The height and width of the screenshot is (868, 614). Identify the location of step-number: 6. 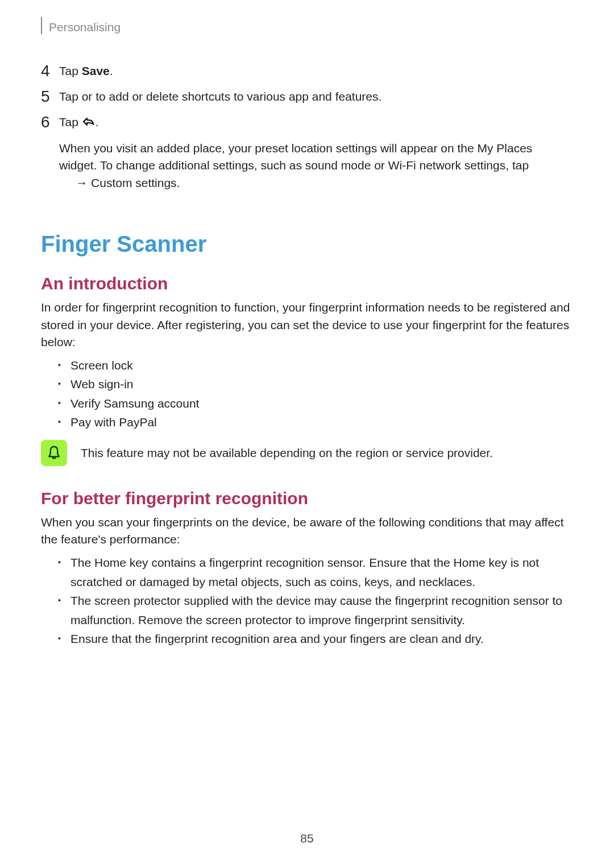
(50, 123).